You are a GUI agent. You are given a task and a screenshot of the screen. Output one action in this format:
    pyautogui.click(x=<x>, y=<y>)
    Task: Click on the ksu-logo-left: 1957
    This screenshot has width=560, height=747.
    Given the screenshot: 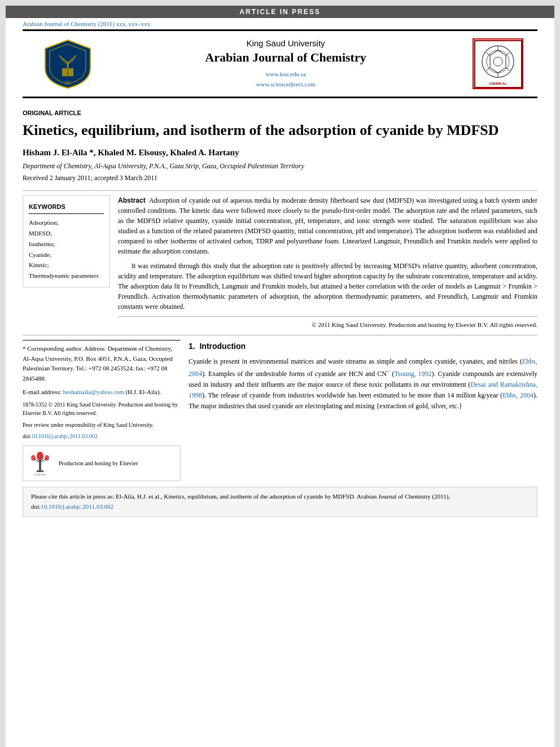 What is the action you would take?
    pyautogui.click(x=68, y=64)
    